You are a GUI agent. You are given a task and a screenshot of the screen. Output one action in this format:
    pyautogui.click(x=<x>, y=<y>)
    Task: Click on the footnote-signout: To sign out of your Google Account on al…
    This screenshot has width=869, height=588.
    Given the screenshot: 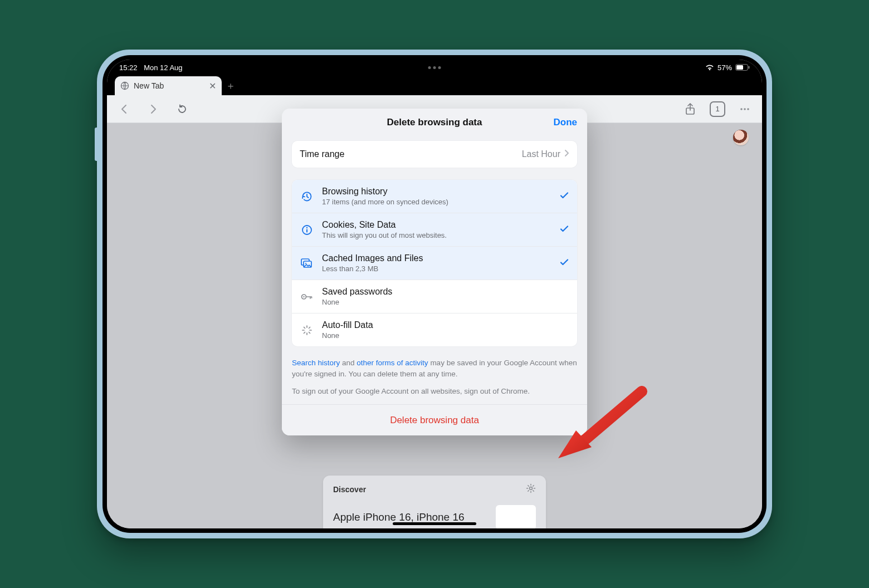 What is the action you would take?
    pyautogui.click(x=434, y=391)
    